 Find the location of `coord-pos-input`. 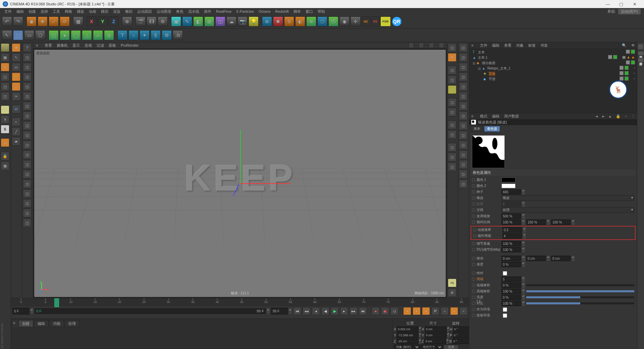

coord-pos-input is located at coordinates (408, 335).